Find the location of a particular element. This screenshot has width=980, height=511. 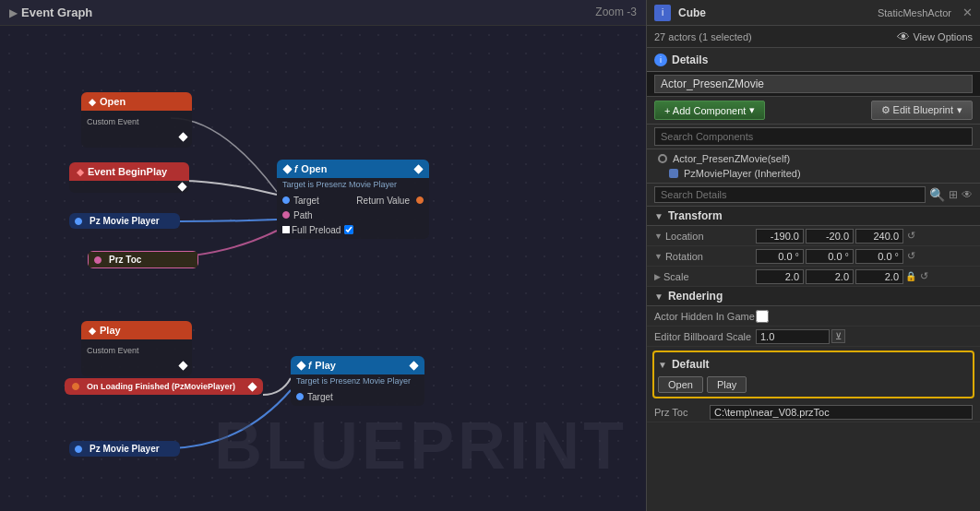

billboard-scale-row: Editor Billboard Scale ⊻ is located at coordinates (814, 337).